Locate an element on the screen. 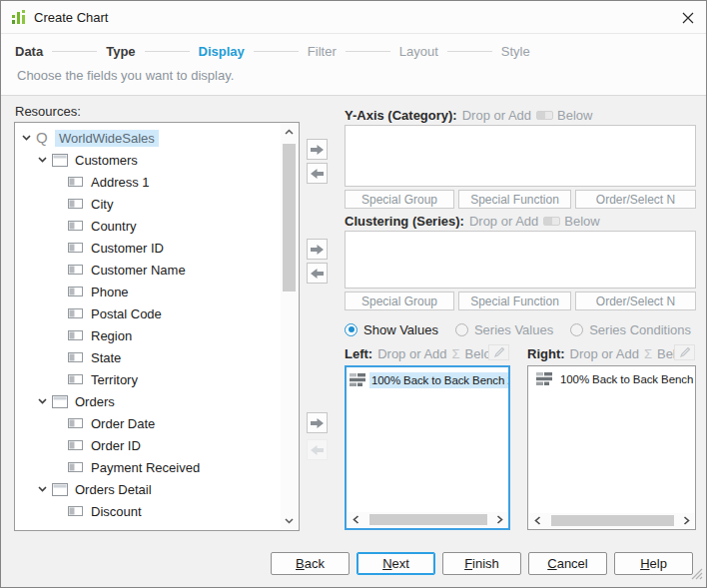  tree-item-label: Orders Detail is located at coordinates (114, 489).